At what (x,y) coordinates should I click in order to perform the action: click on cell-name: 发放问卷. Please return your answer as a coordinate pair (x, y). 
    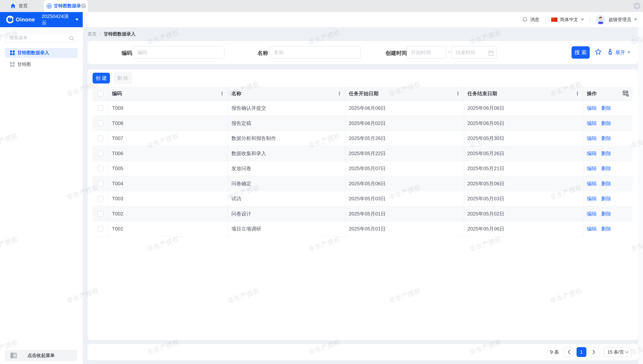
    Looking at the image, I should click on (242, 168).